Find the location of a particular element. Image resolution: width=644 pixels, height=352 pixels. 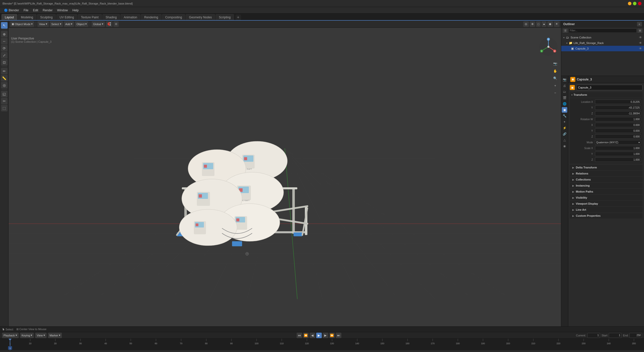

close-button is located at coordinates (640, 4).